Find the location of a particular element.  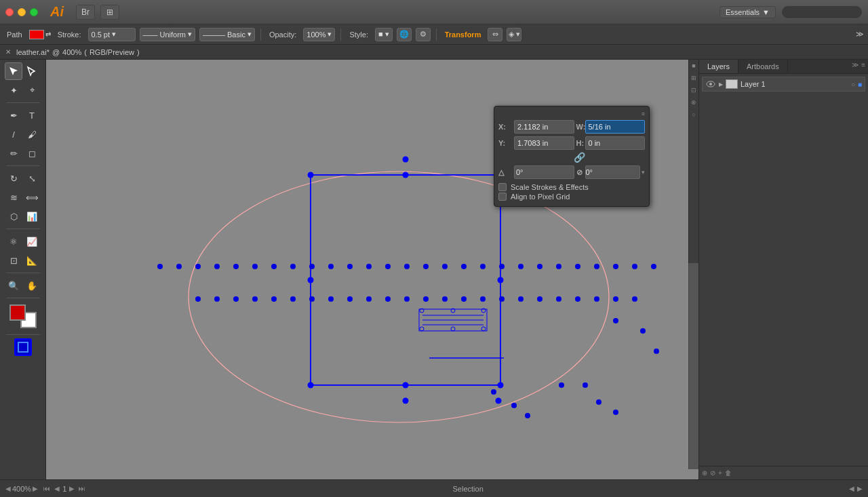

transform-panel-expand: ≡ is located at coordinates (643, 114).